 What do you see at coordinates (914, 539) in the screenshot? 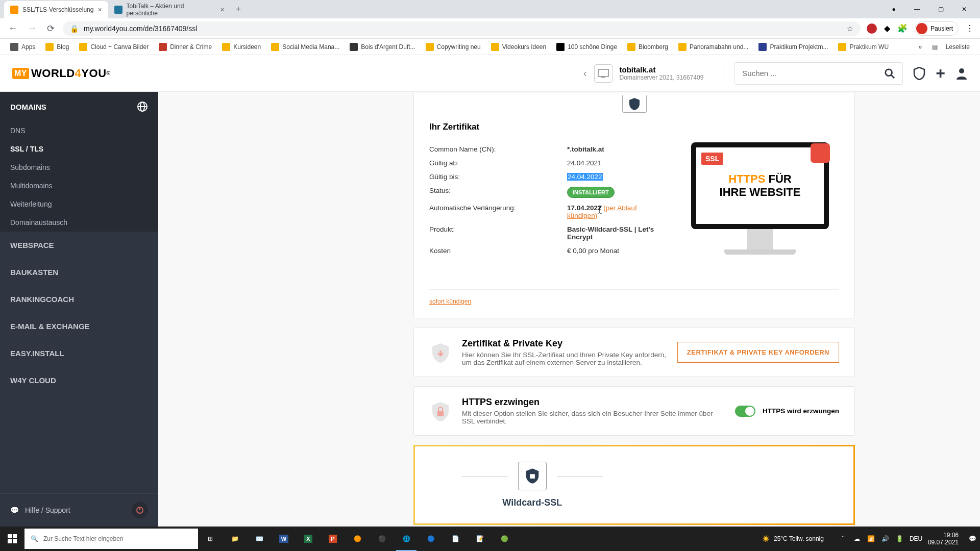
I see `language-indicator: DEU` at bounding box center [914, 539].